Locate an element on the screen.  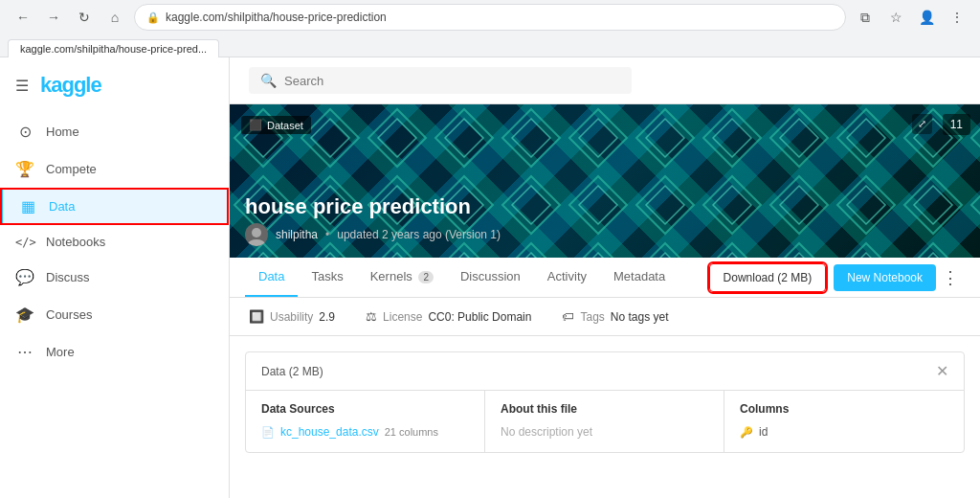
tab-activity: Activity is located at coordinates (567, 278).